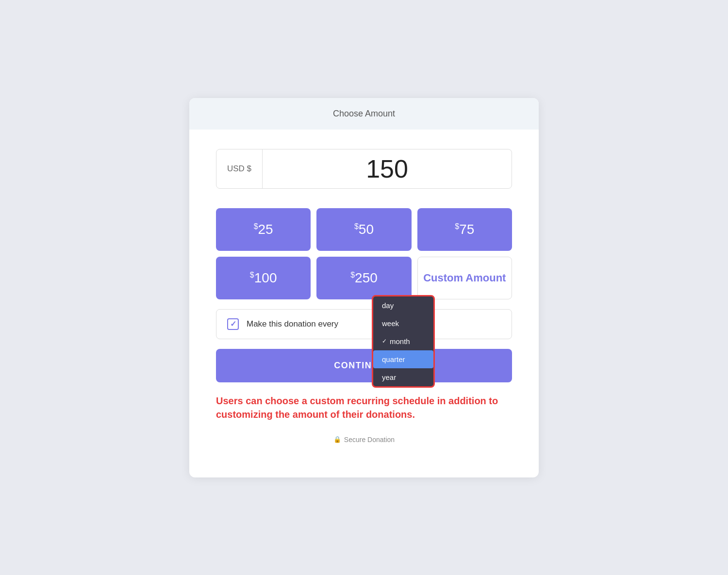 This screenshot has width=728, height=575. What do you see at coordinates (364, 408) in the screenshot?
I see `annotation-text: Users can choose a custom recurring sche…` at bounding box center [364, 408].